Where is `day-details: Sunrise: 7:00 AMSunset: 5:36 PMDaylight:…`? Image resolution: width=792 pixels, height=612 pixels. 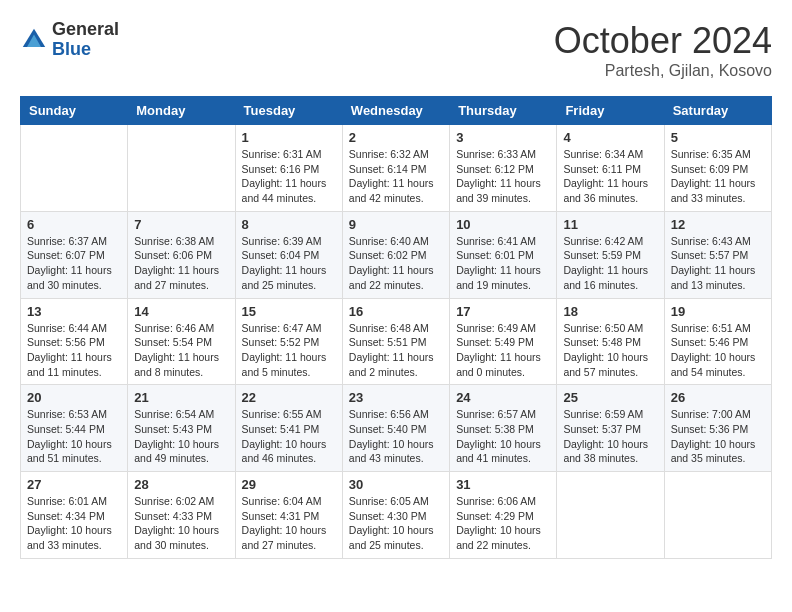
day-details: Sunrise: 7:00 AMSunset: 5:36 PMDaylight:… is located at coordinates (718, 436).